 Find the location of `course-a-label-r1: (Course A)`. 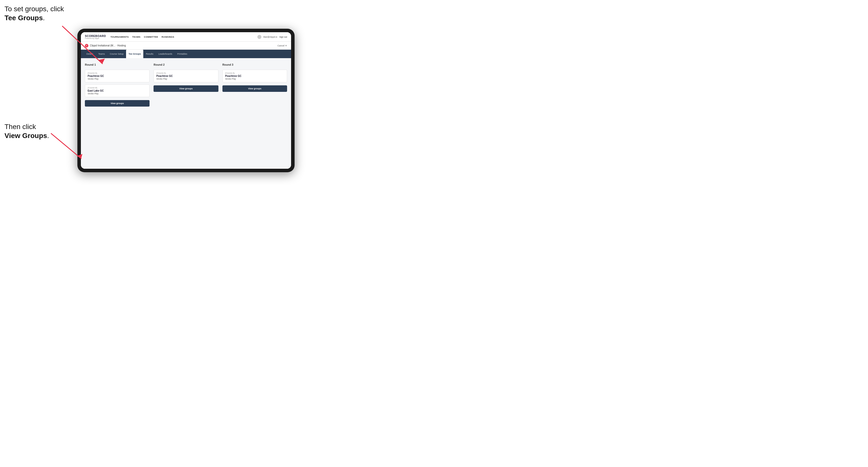

course-a-label-r1: (Course A) is located at coordinates (117, 73).